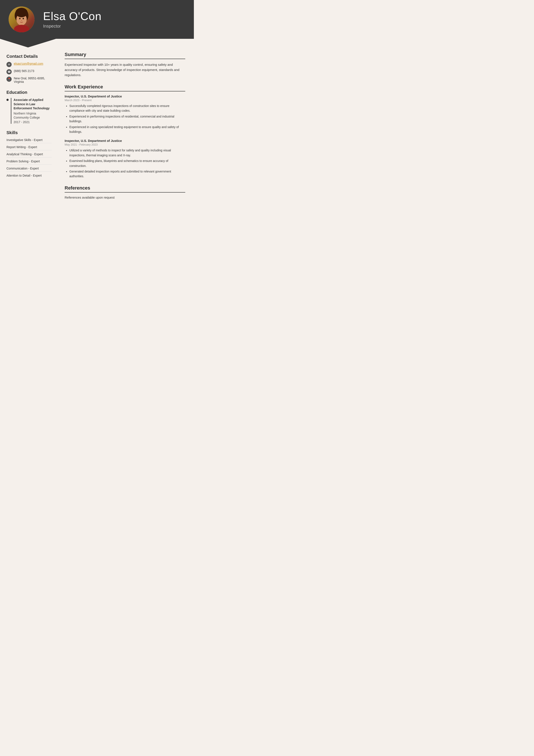 The width and height of the screenshot is (534, 756). I want to click on skill-item-5: Attention to Detail - Expert, so click(29, 176).